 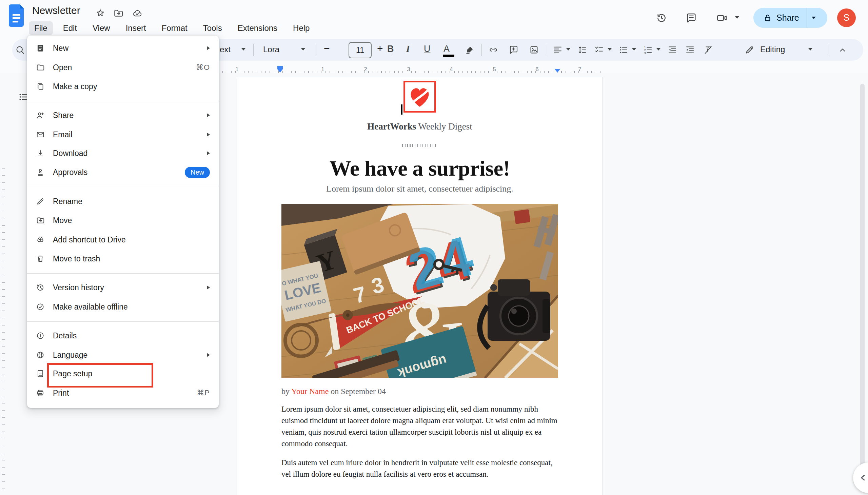 What do you see at coordinates (258, 28) in the screenshot?
I see `menu-extensions: Extensions` at bounding box center [258, 28].